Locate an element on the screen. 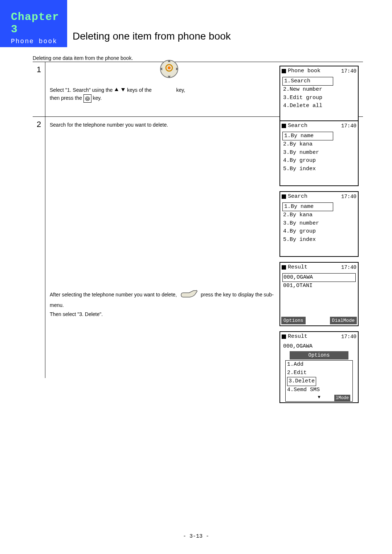 This screenshot has width=392, height=554. intro-text: Deleting one data item from the phone bo… is located at coordinates (83, 58).